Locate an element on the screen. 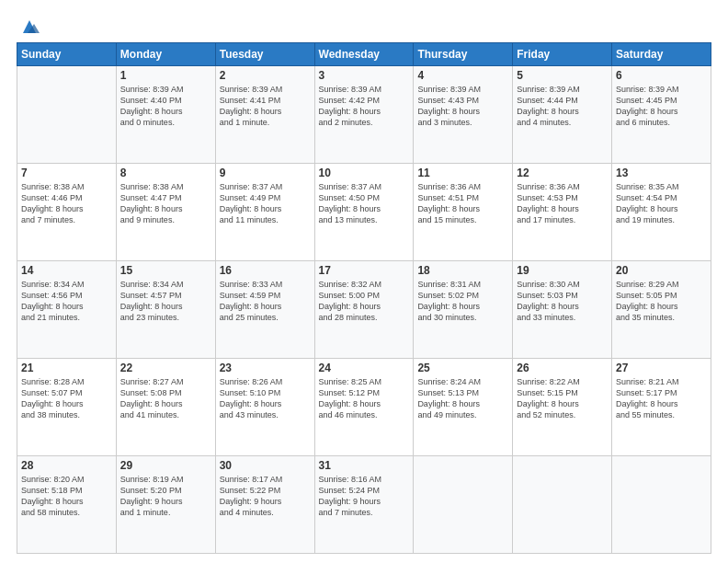  day-info: Sunrise: 8:36 AM Sunset: 4:51 PM Dayligh… is located at coordinates (463, 204).